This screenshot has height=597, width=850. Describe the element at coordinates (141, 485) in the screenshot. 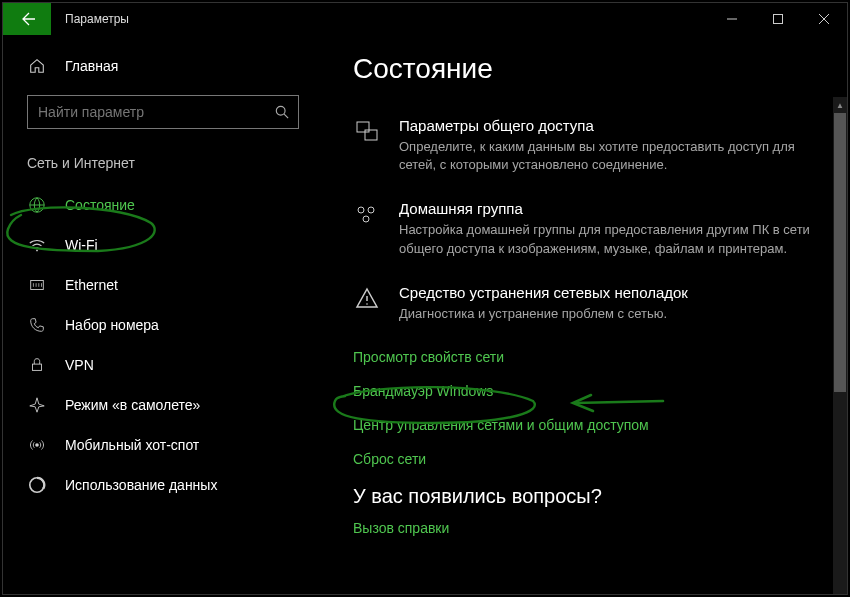

I see `sidebar-item-label: Использование данных` at that location.